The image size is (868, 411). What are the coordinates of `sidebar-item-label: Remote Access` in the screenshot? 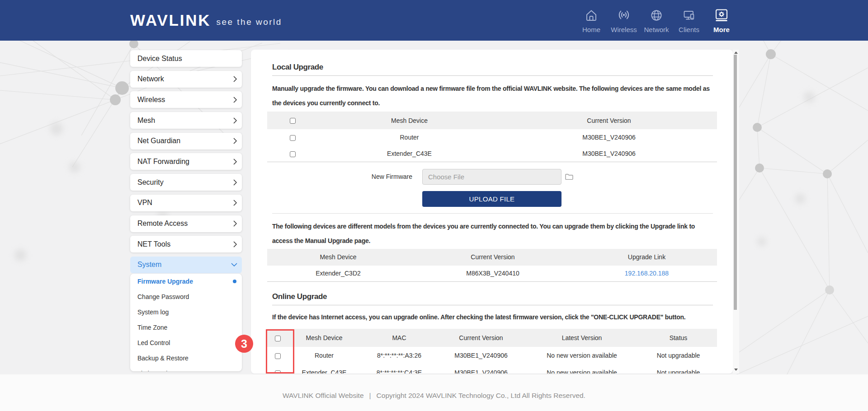 It's located at (163, 224).